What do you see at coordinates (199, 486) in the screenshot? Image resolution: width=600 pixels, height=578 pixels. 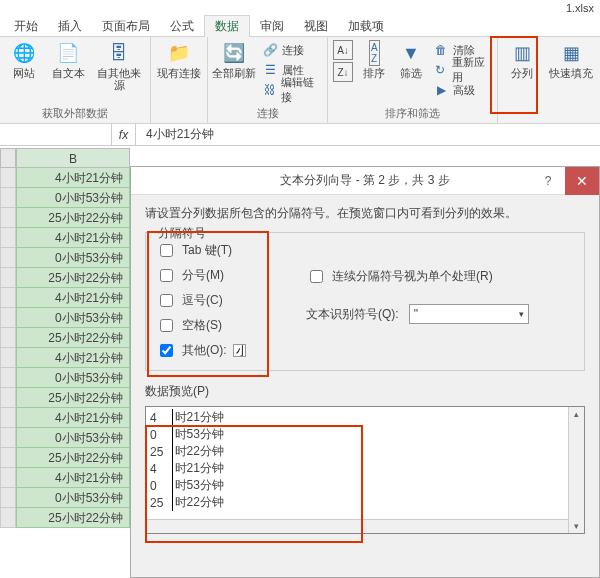 I see `preview-cell: 时53分钟` at bounding box center [199, 486].